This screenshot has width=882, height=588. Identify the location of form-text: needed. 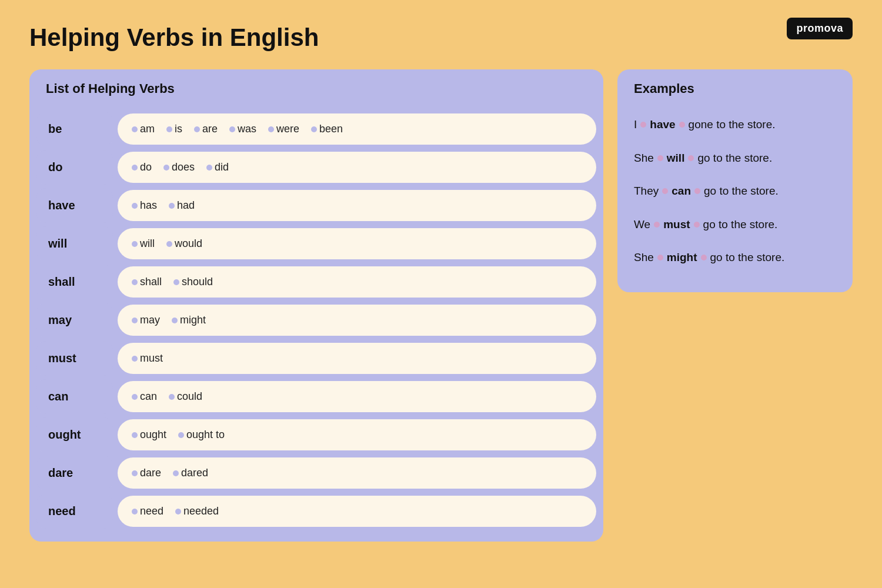
(201, 512).